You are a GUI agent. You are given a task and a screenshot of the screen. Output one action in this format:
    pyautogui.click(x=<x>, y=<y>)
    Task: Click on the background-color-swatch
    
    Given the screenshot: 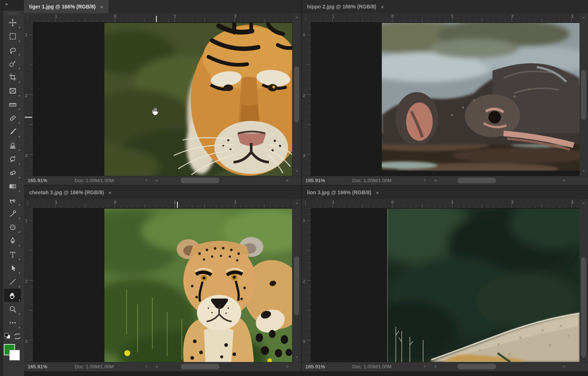 What is the action you would take?
    pyautogui.click(x=15, y=355)
    